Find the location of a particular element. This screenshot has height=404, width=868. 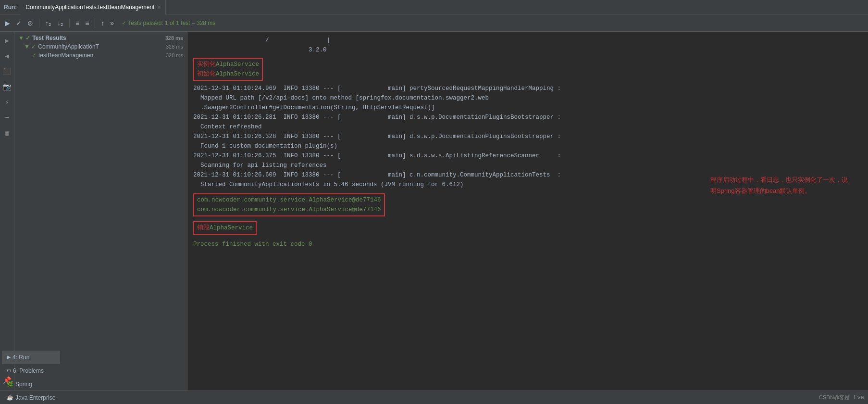

finish-line: Process finished with exit code 0 is located at coordinates (528, 244).